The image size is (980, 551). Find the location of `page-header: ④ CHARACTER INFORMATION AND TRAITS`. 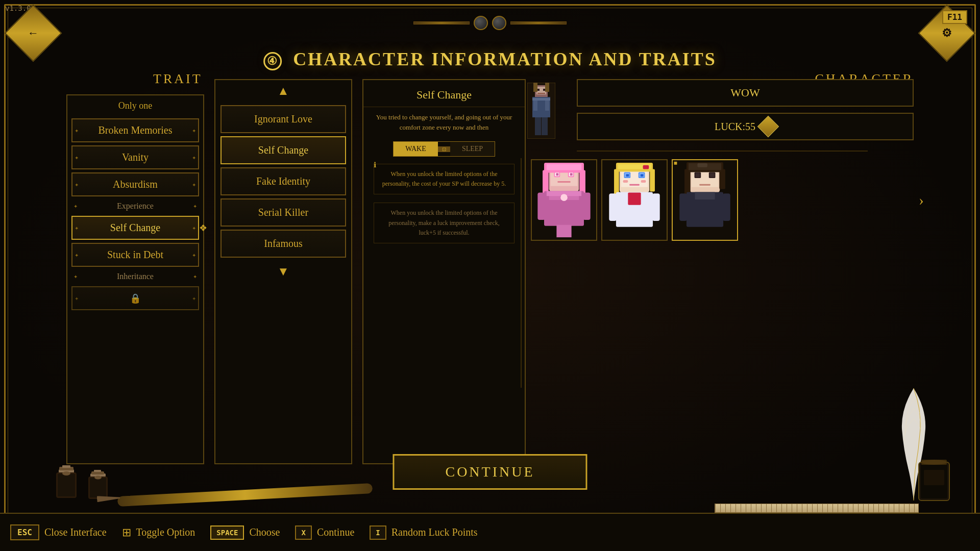

page-header: ④ CHARACTER INFORMATION AND TRAITS is located at coordinates (490, 59).